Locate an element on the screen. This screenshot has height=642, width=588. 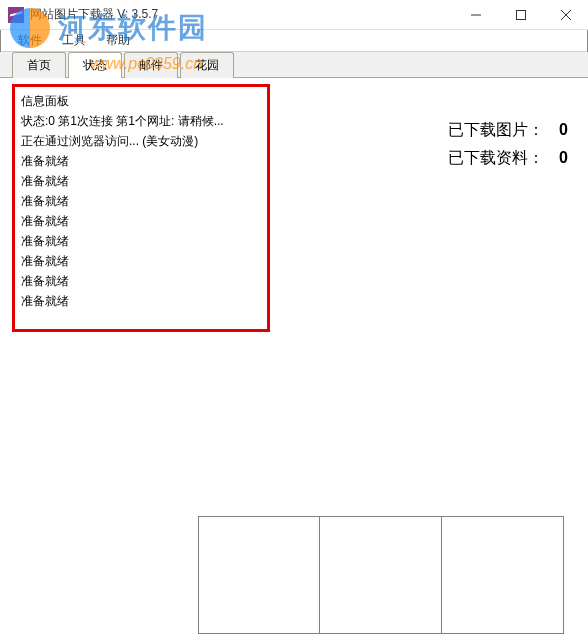
stats-panel: 已下载图片： 0 已下载资料： 0 is located at coordinates (508, 144).